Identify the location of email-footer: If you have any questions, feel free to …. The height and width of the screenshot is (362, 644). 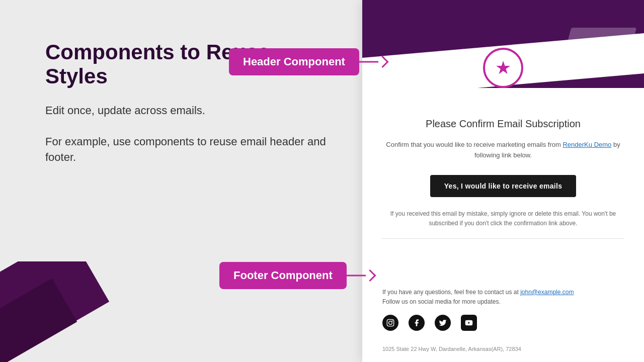
(503, 325).